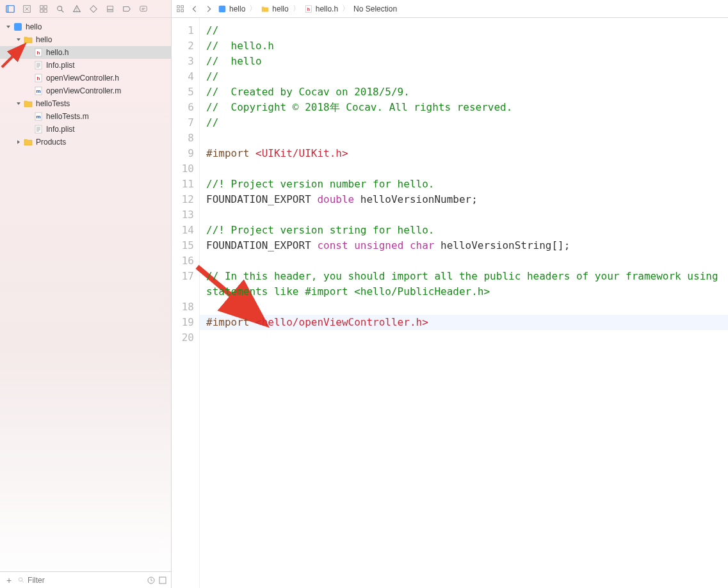 This screenshot has width=728, height=588. Describe the element at coordinates (280, 9) in the screenshot. I see `crumb-folder: hello 〉` at that location.